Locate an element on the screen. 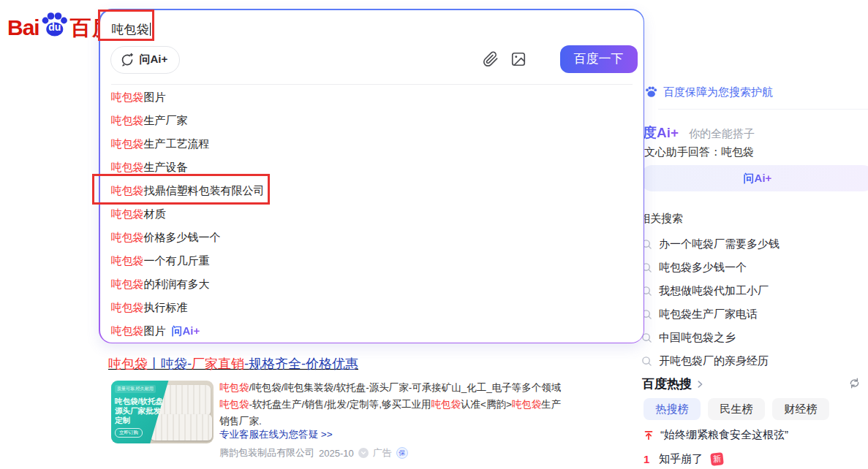  suggestion-item: 吨包袋图片问Ai+ is located at coordinates (371, 332).